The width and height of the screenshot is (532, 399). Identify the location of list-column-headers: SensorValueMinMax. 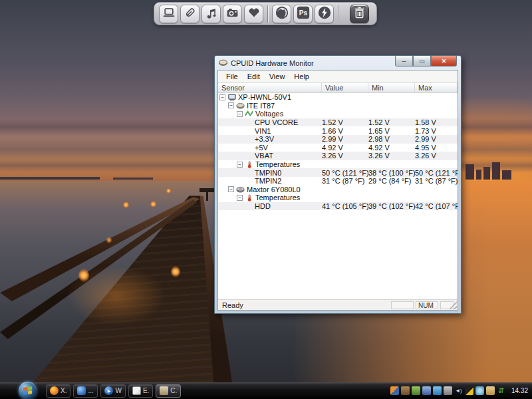
(338, 88).